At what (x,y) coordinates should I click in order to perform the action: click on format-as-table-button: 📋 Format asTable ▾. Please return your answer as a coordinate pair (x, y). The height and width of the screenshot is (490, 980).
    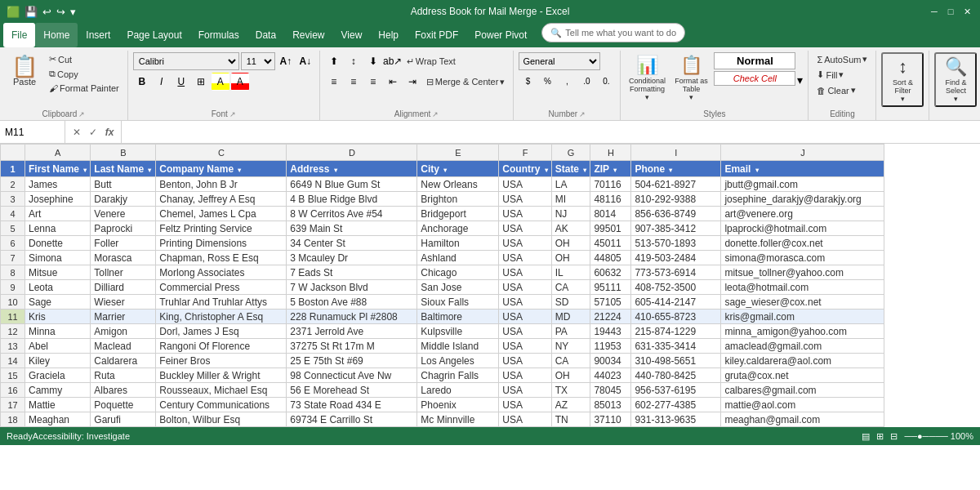
    Looking at the image, I should click on (691, 78).